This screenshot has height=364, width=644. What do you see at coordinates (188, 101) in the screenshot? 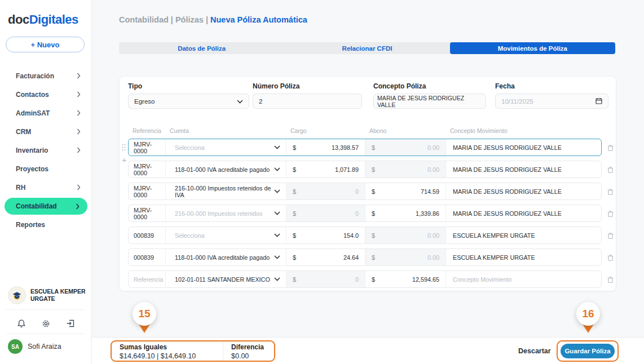
I see `tipo-select: Egreso` at bounding box center [188, 101].